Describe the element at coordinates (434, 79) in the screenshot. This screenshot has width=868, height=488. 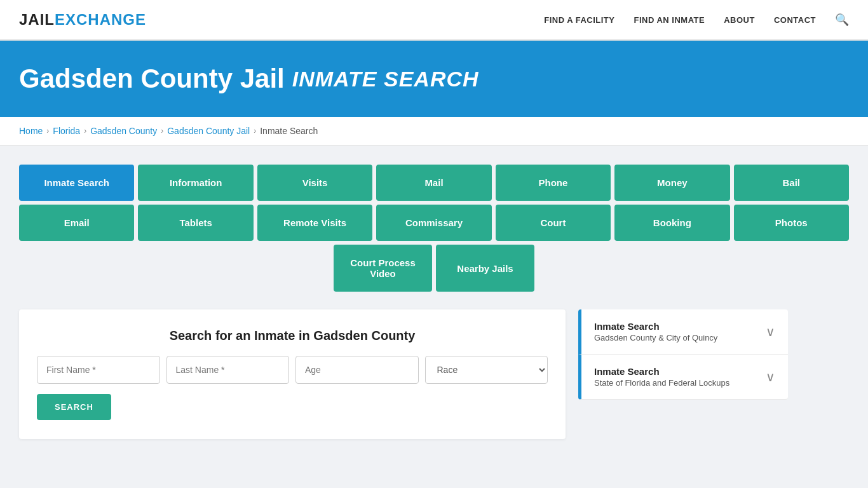
I see `hero-title: Gadsden County Jail INMATE SEARCH` at that location.